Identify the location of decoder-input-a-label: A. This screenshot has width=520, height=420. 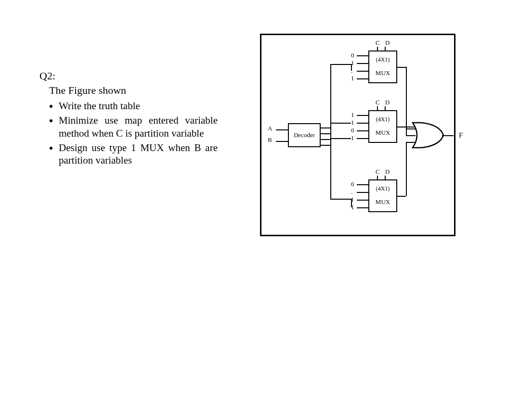
(270, 128).